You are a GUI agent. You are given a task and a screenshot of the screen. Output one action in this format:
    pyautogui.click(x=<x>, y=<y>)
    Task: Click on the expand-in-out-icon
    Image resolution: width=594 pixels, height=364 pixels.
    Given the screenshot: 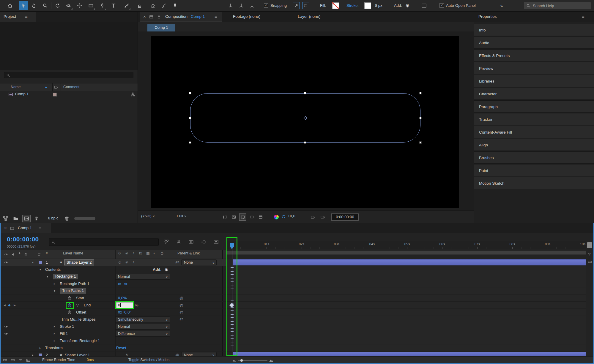 What is the action you would take?
    pyautogui.click(x=21, y=360)
    